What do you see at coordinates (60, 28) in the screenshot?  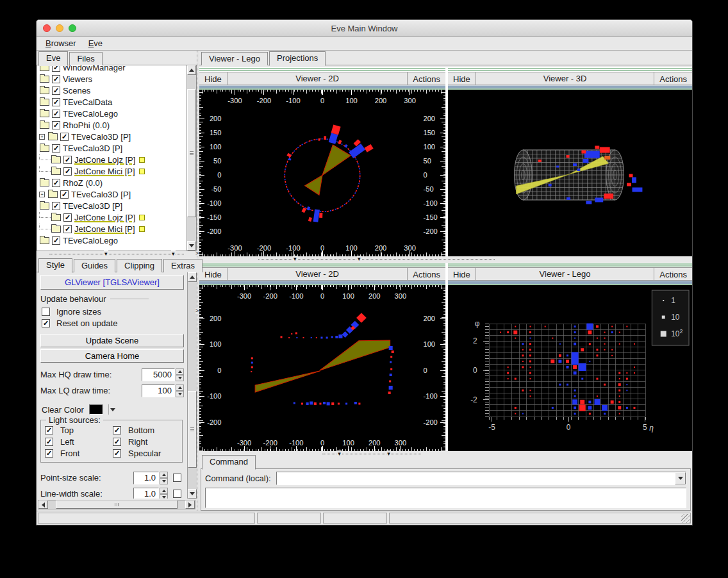 I see `minimize-button` at bounding box center [60, 28].